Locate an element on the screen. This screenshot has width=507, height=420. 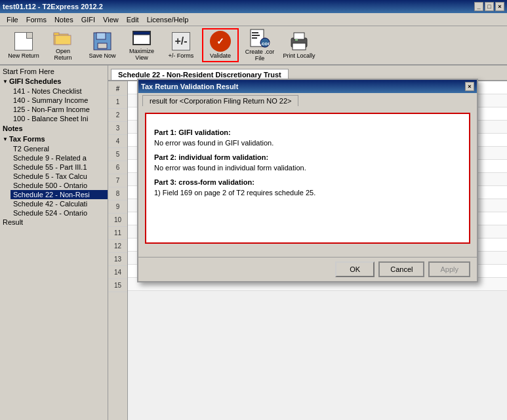
apply-button: Apply is located at coordinates (449, 269).